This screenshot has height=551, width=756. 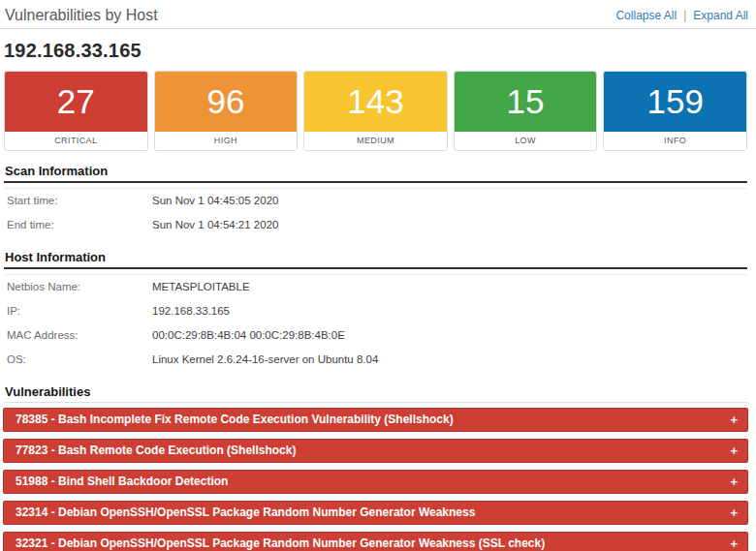 I want to click on vulnerability-bar: 32321 - Debian OpenSSH/OpenSSL Package R…, so click(x=376, y=541).